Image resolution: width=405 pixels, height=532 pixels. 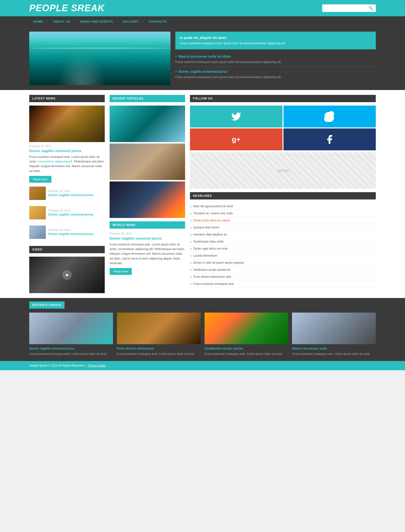 I want to click on twitter-button, so click(x=236, y=117).